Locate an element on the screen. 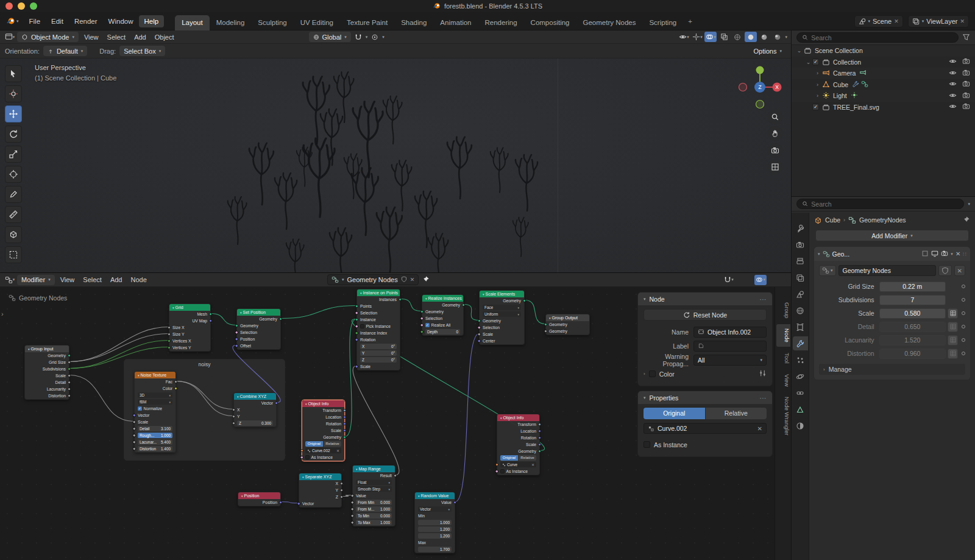 The width and height of the screenshot is (975, 560). node-header: ▾Noise Texture is located at coordinates (155, 375).